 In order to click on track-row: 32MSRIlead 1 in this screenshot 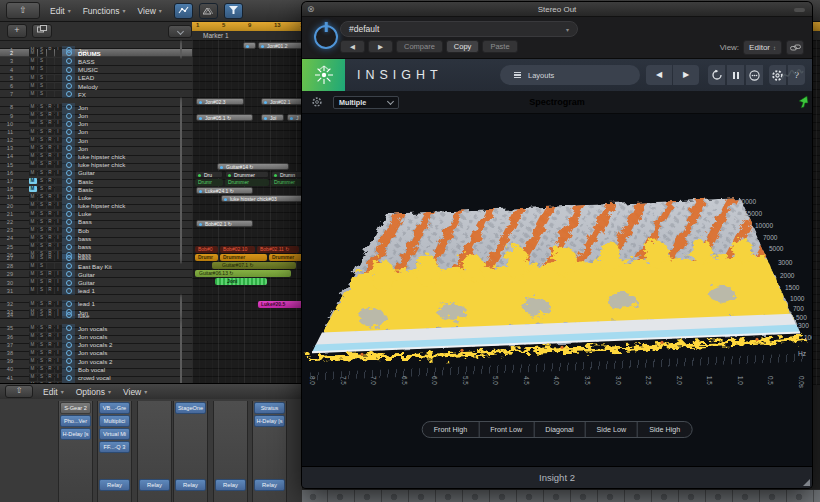, I will do `click(96, 299)`.